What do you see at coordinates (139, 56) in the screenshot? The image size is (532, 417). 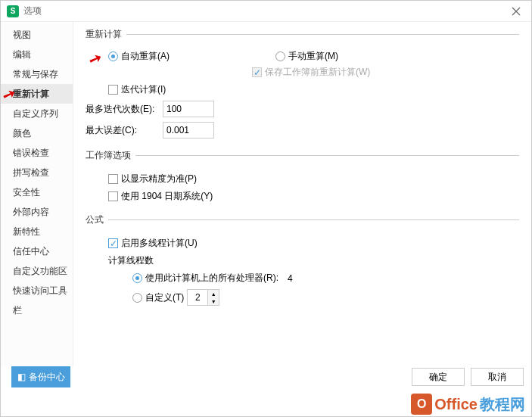 I see `radio-auto-recalc: 自动重算(A)` at bounding box center [139, 56].